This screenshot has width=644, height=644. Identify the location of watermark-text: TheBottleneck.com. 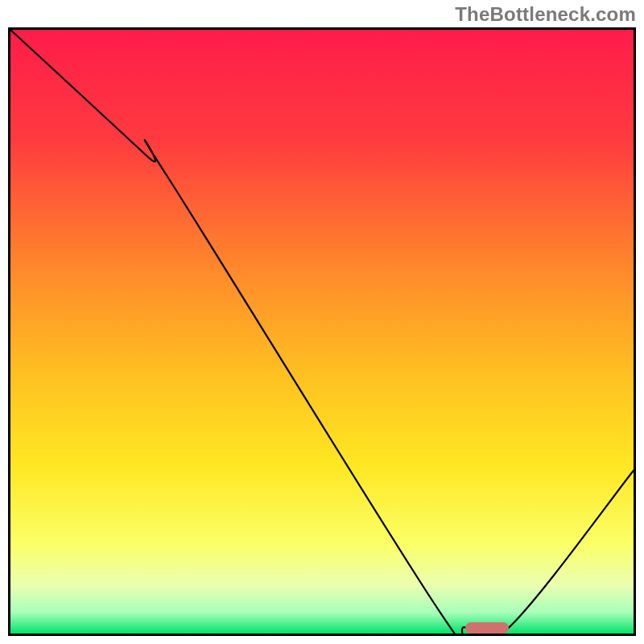
(546, 14).